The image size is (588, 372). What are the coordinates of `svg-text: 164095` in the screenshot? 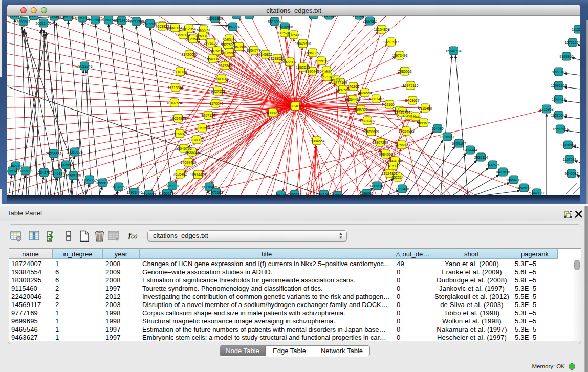 It's located at (437, 129).